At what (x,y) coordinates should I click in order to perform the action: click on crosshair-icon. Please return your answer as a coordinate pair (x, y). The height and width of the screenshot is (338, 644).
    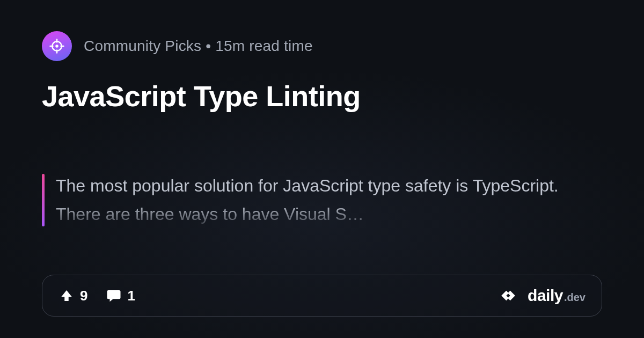
    Looking at the image, I should click on (57, 46).